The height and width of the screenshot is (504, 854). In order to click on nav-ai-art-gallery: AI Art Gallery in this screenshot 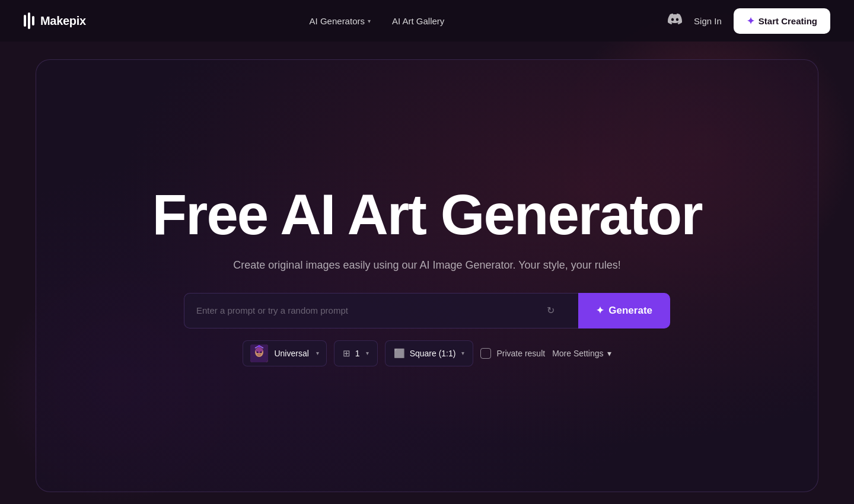, I will do `click(418, 21)`.